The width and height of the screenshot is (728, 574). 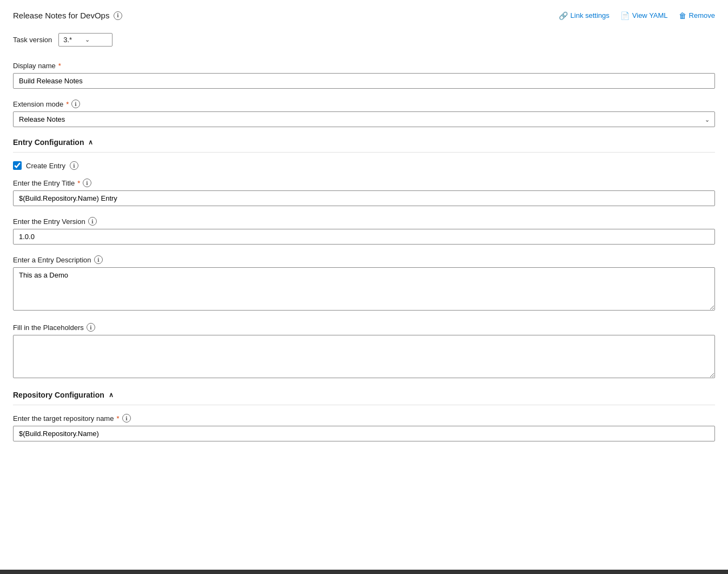 What do you see at coordinates (17, 166) in the screenshot?
I see `create-entry-checkbox` at bounding box center [17, 166].